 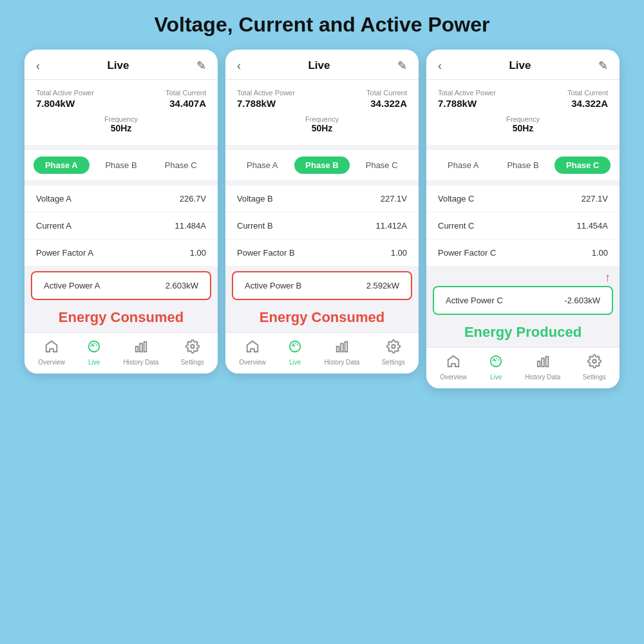 I want to click on stats-section: Total Active Power 7.788kW Total Current…, so click(x=523, y=112).